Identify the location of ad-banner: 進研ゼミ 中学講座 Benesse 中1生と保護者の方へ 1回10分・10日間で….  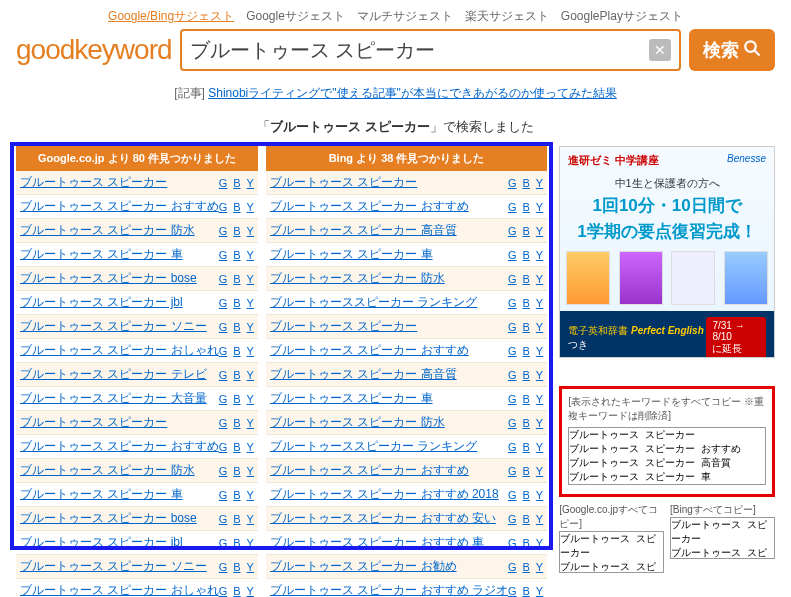
(667, 252).